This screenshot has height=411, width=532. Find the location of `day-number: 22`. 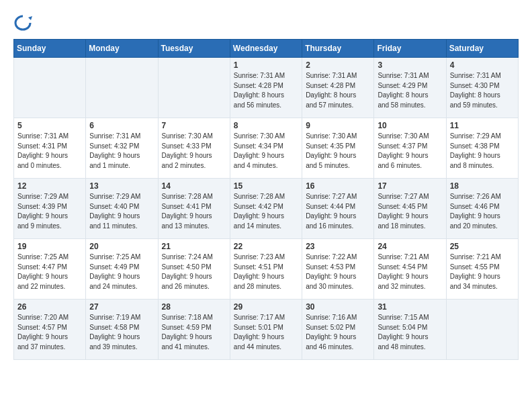

day-number: 22 is located at coordinates (266, 246).